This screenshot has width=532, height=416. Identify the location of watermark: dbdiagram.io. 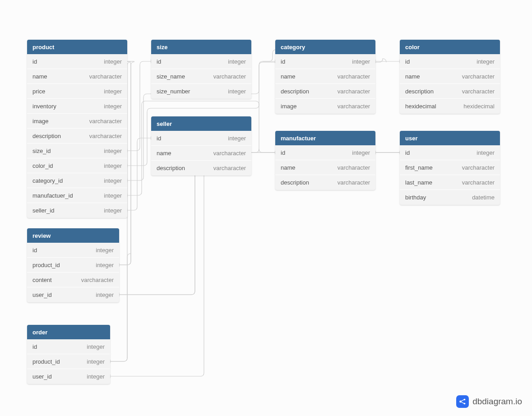
(489, 402).